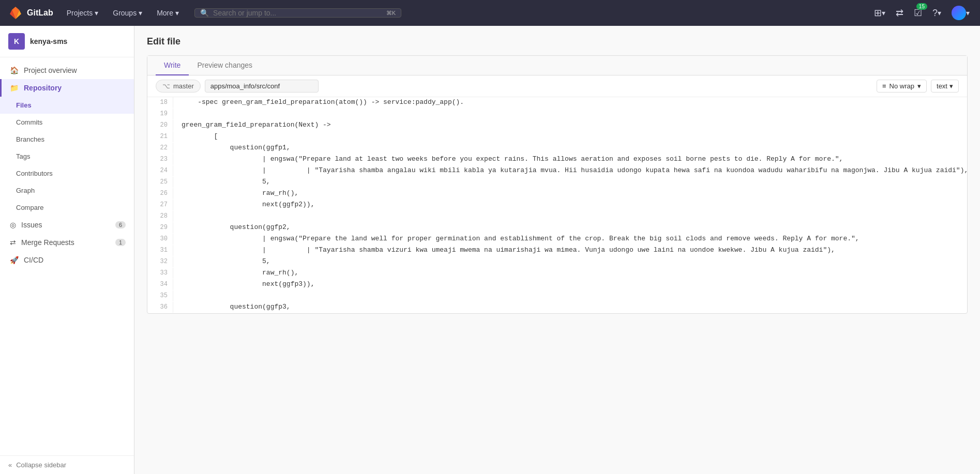 This screenshot has height=474, width=980. What do you see at coordinates (557, 86) in the screenshot?
I see `file-path-bar: ⌥ master ≡ No wrap ▾ text ▾` at bounding box center [557, 86].